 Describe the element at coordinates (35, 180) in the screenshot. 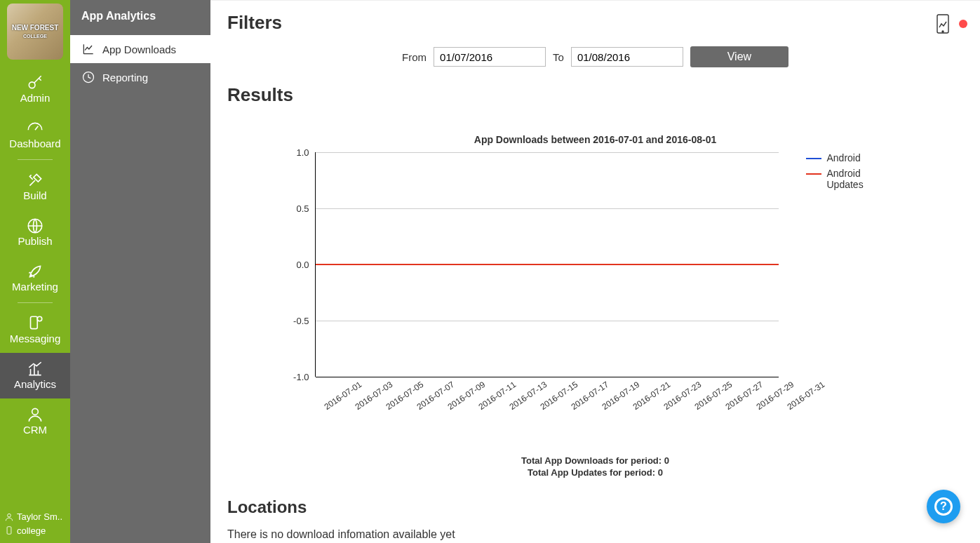

I see `tools-icon` at that location.